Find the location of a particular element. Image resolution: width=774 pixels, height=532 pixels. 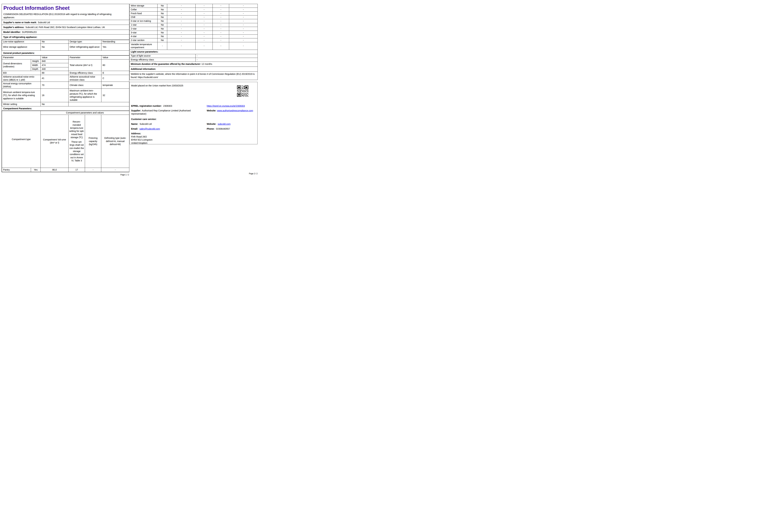

care-website-label: Website: is located at coordinates (211, 124).